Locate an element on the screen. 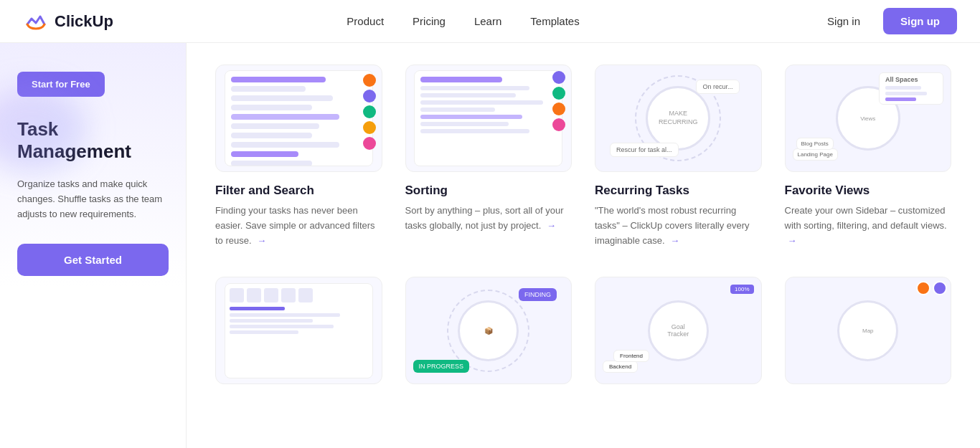 Image resolution: width=980 pixels, height=448 pixels. feature-card-row2-2: 📦 FINDING IN PROGRESS is located at coordinates (489, 336).